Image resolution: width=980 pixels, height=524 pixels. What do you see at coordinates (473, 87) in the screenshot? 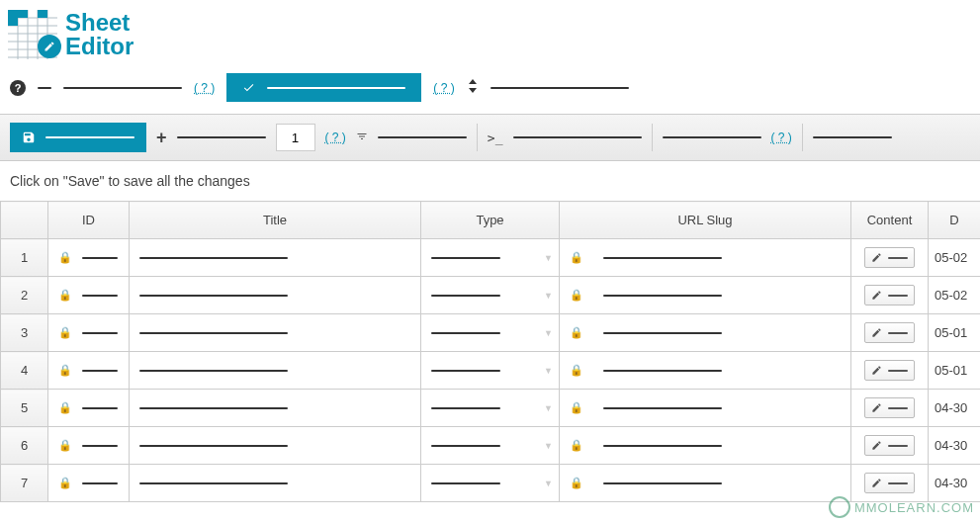
I see `sort-icon` at bounding box center [473, 87].